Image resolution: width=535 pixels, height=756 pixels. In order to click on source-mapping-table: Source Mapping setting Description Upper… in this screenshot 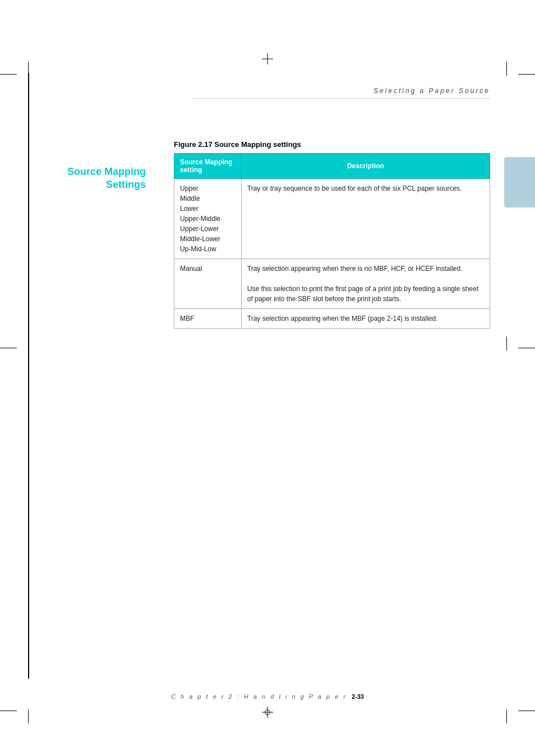, I will do `click(332, 241)`.